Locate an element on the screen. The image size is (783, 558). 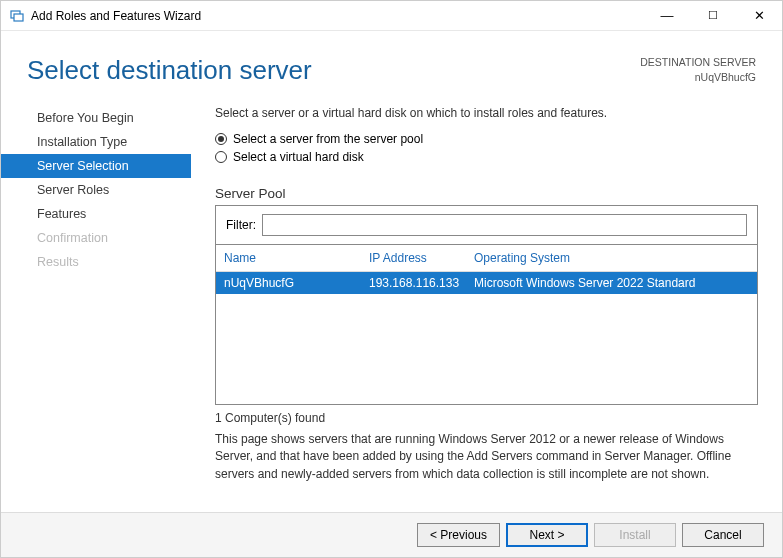
page-title: Select destination server is located at coordinates (334, 70).